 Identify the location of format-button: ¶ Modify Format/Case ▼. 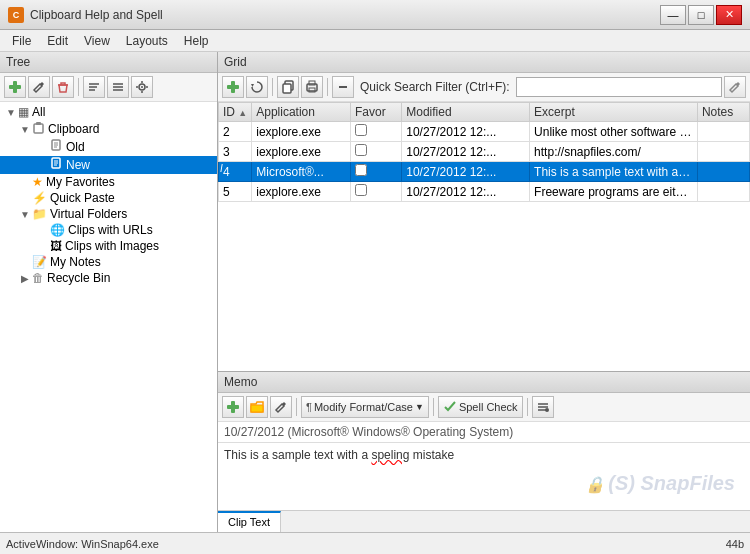
(365, 407).